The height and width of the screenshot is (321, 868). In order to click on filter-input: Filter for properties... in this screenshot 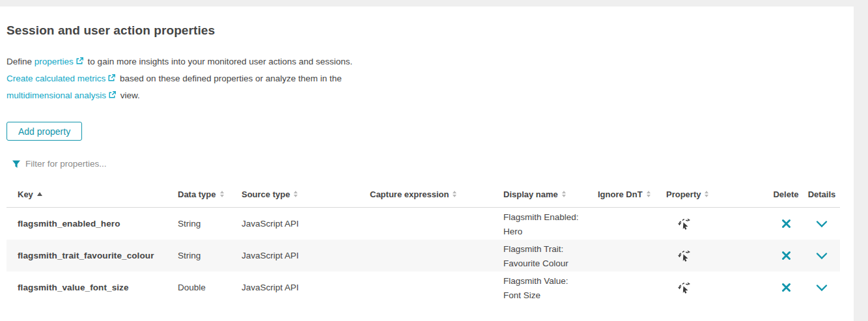, I will do `click(175, 164)`.